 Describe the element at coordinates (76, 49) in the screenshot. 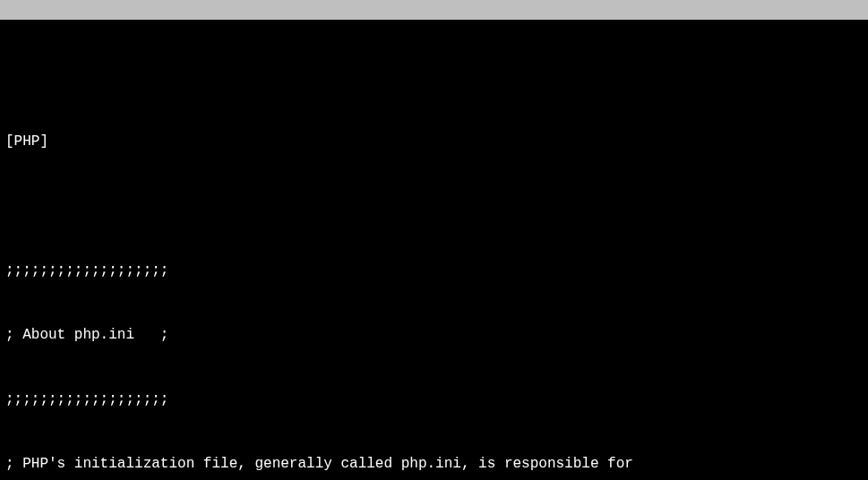

I see `app-name: GNU nano 2.3.1` at that location.